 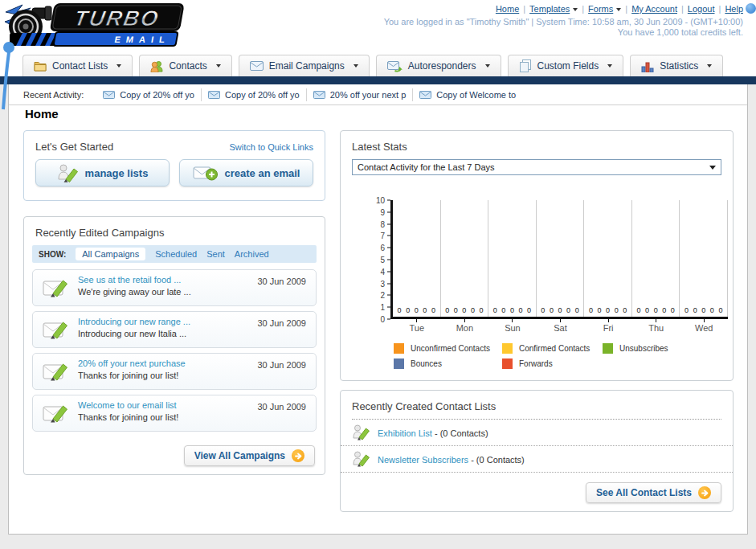 What do you see at coordinates (536, 363) in the screenshot?
I see `legend-label: Forwards` at bounding box center [536, 363].